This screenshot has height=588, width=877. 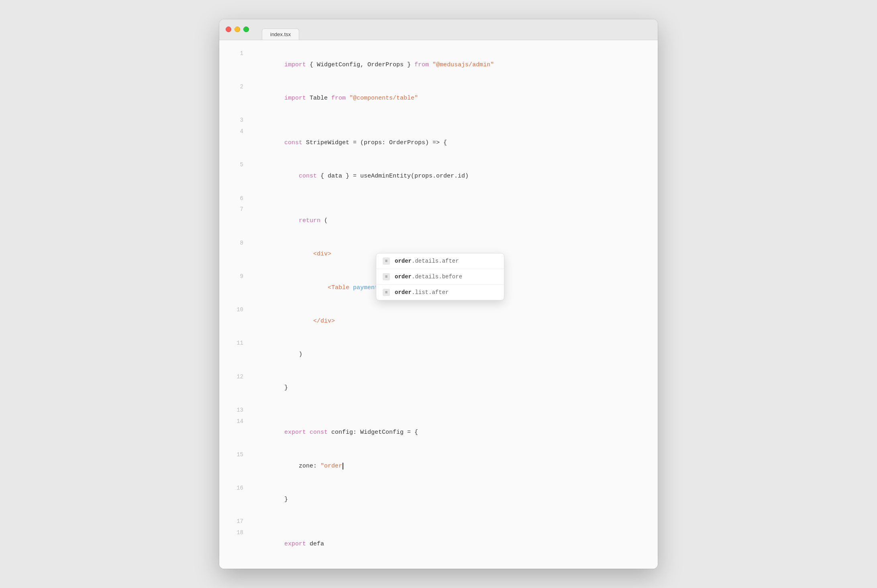 I want to click on line-number-18: 18, so click(x=237, y=533).